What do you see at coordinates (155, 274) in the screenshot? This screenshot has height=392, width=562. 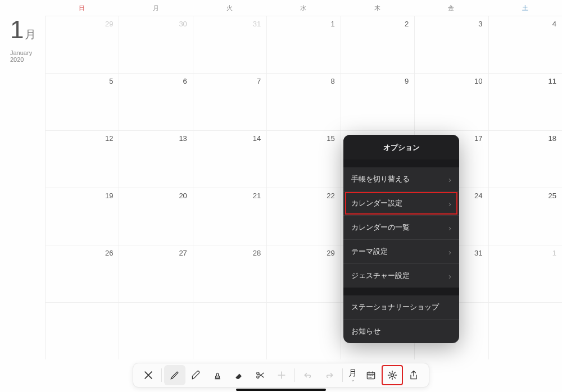 I see `calendar-cell: 27` at bounding box center [155, 274].